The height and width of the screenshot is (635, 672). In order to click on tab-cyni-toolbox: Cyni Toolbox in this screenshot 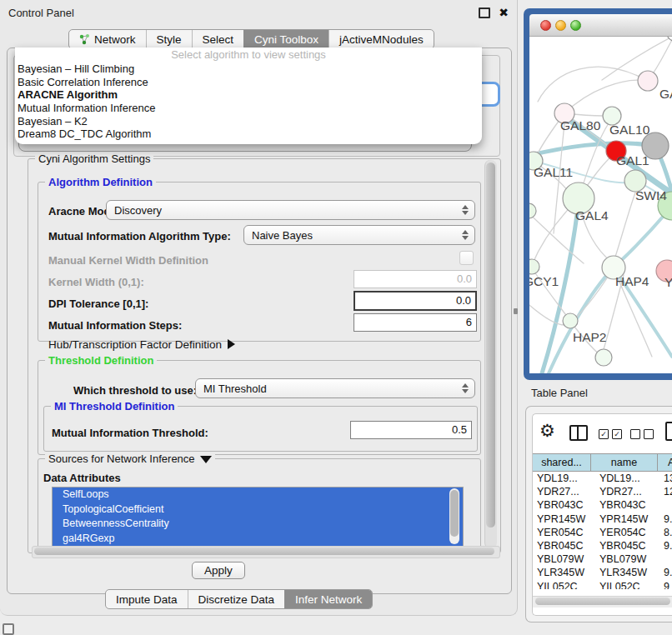, I will do `click(286, 39)`.